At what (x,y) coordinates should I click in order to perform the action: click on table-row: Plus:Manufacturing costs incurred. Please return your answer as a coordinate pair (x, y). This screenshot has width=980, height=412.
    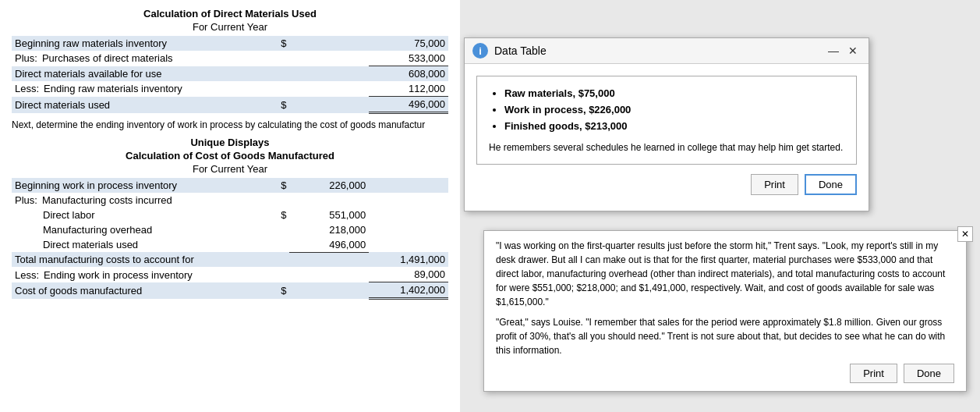
    Looking at the image, I should click on (230, 200).